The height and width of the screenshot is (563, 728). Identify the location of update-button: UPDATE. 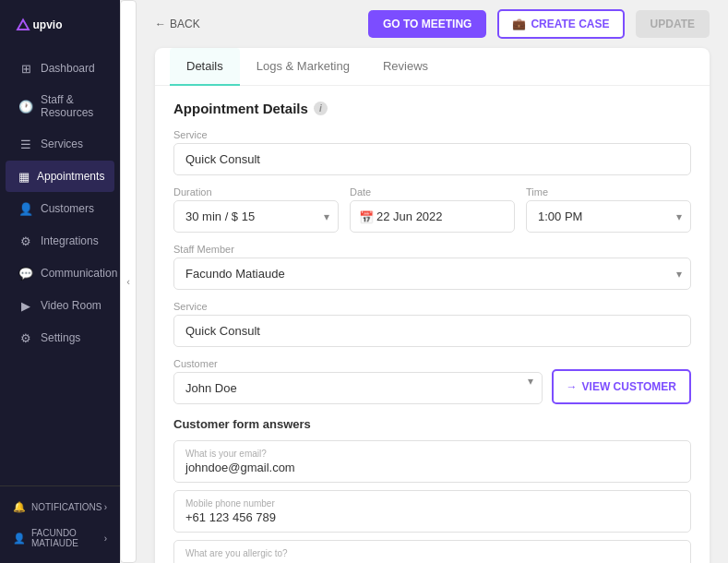
(673, 24).